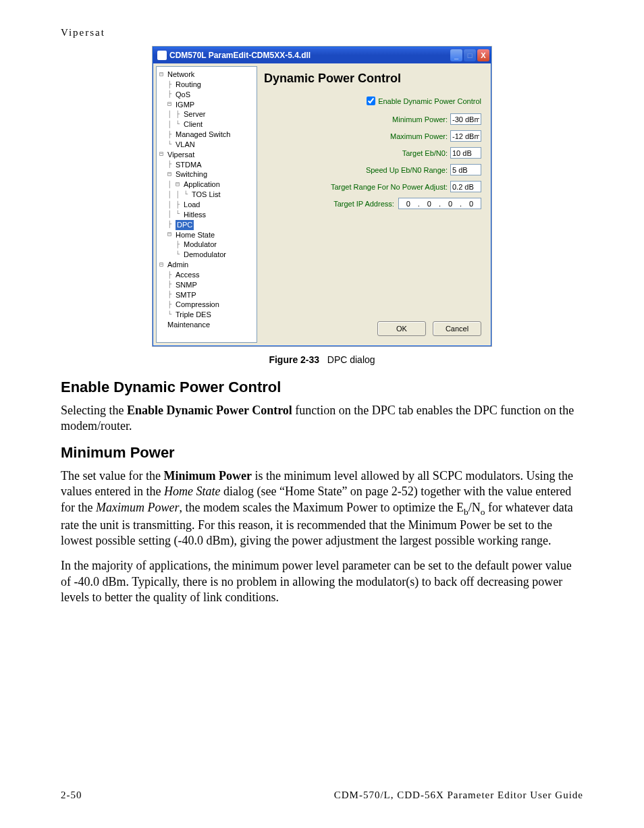  What do you see at coordinates (197, 305) in the screenshot?
I see `tree-compression: Compression` at bounding box center [197, 305].